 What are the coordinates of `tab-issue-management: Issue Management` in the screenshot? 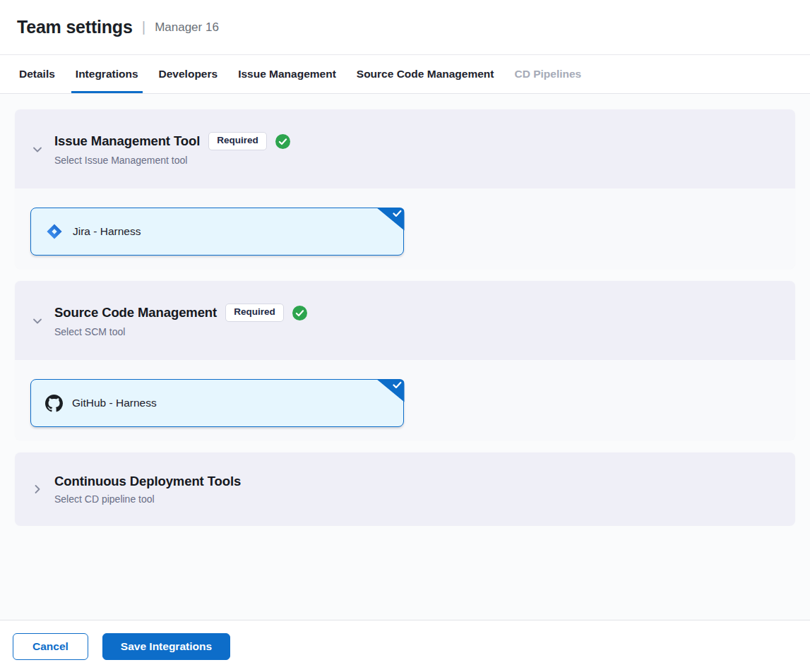 It's located at (287, 74).